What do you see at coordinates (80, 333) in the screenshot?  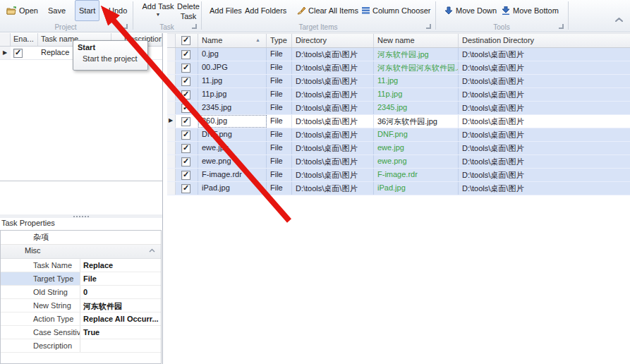 I see `property-row: Case SensitiveTrue` at bounding box center [80, 333].